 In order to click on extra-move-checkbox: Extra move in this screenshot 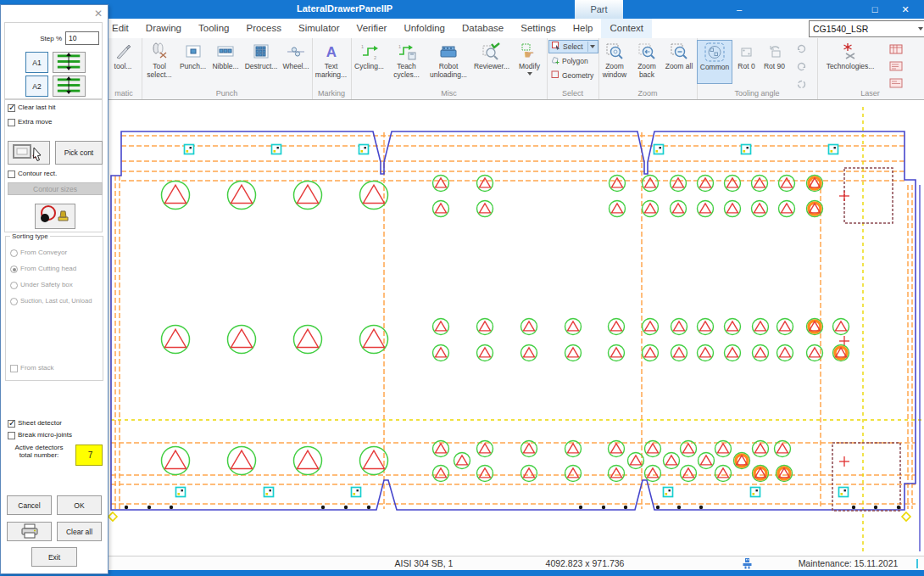, I will do `click(30, 122)`.